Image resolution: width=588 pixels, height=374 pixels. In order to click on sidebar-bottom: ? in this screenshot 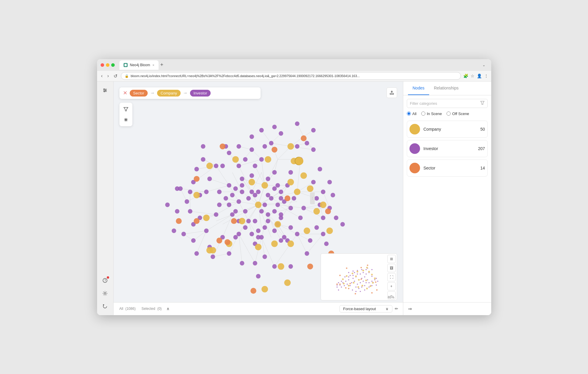, I will do `click(105, 293)`.